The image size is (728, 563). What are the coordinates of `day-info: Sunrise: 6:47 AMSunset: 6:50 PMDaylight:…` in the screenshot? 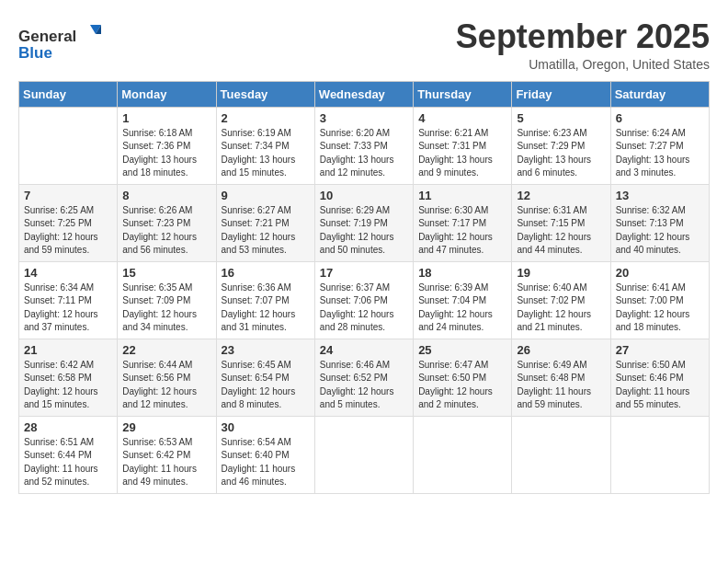 It's located at (462, 385).